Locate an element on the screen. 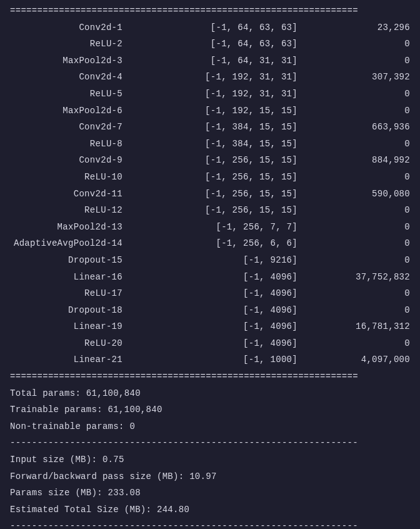  layer-row: Conv2d-7[-1, 384, 15, 15]663,936 is located at coordinates (210, 128).